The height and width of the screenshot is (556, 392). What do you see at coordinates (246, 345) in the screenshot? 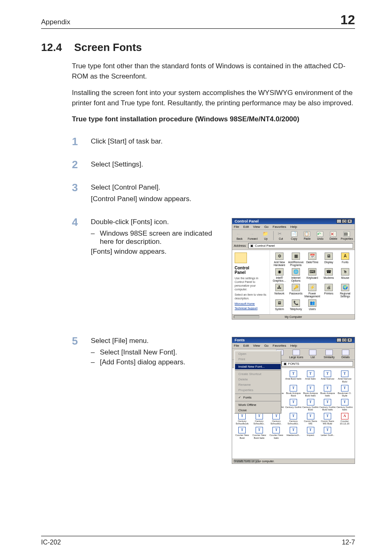
I see `fonts-menu-edit: Edit` at bounding box center [246, 345].